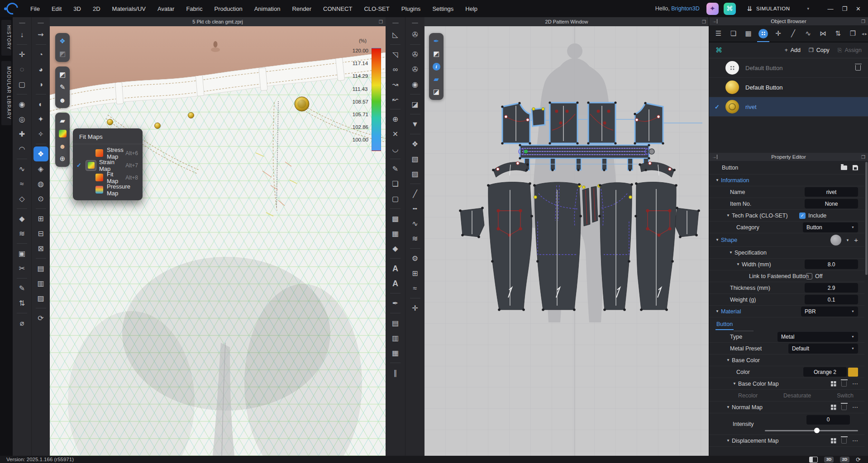 The height and width of the screenshot is (463, 868). What do you see at coordinates (57, 9) in the screenshot?
I see `menu-edit: Edit` at bounding box center [57, 9].